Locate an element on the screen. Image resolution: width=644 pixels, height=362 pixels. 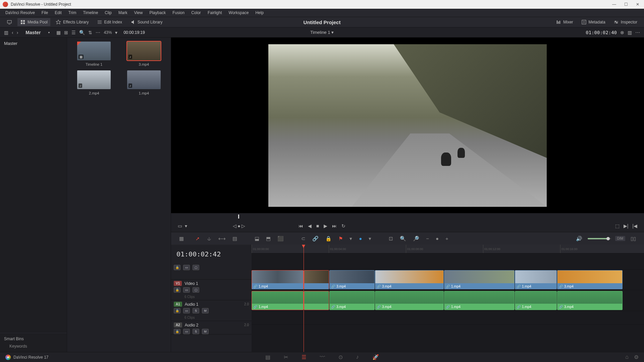
track-header-v2: 🔒 ▭ ▢ is located at coordinates (211, 272).